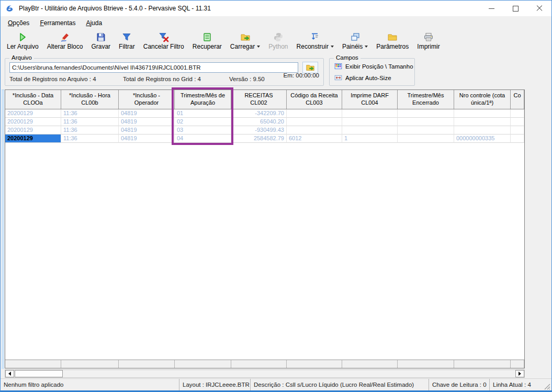  I want to click on alterar-bloco-button: Alterar Bloco, so click(65, 41).